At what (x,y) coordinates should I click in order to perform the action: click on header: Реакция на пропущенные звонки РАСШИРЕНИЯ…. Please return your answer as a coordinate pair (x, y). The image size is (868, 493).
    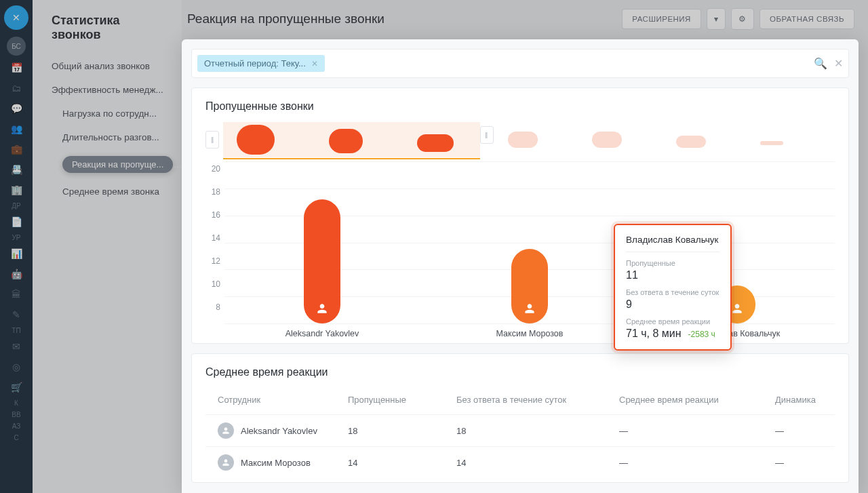
    Looking at the image, I should click on (525, 19).